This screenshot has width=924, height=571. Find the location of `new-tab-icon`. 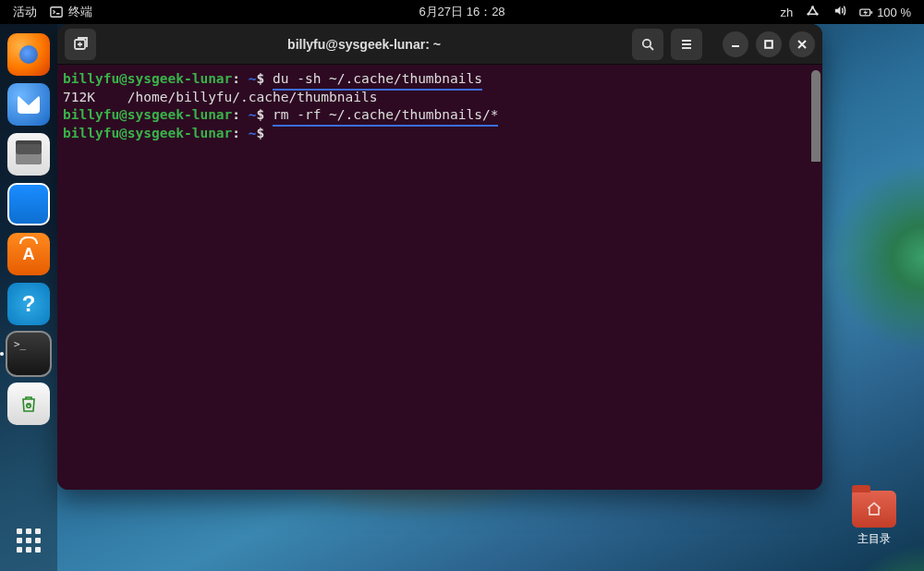

new-tab-icon is located at coordinates (80, 44).